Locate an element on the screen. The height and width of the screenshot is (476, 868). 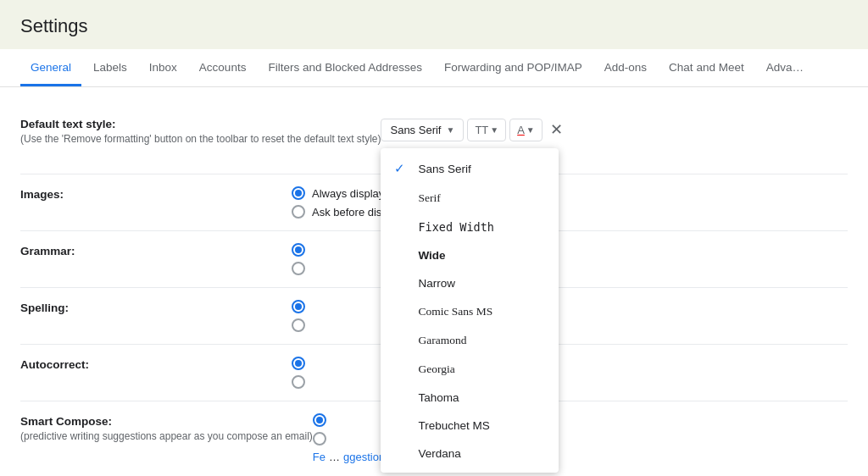
font-select-button: Sans Serif ▼ is located at coordinates (422, 130).